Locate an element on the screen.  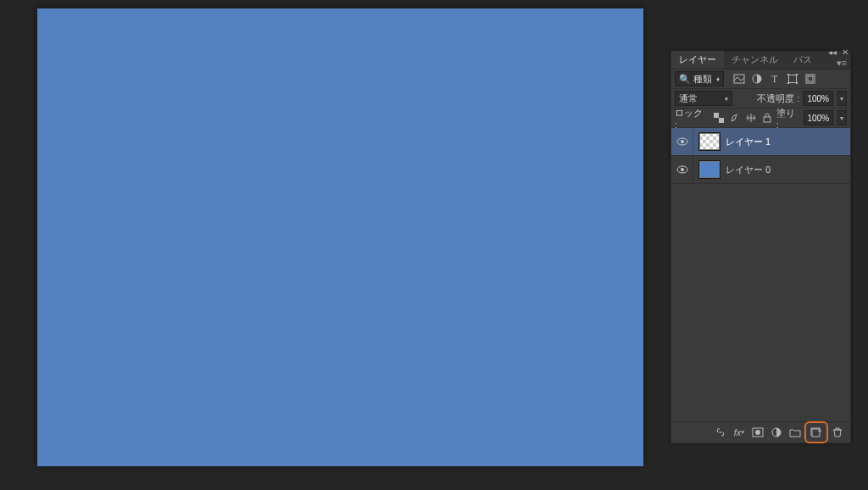
layer-row: レイヤー 1 is located at coordinates (761, 142).